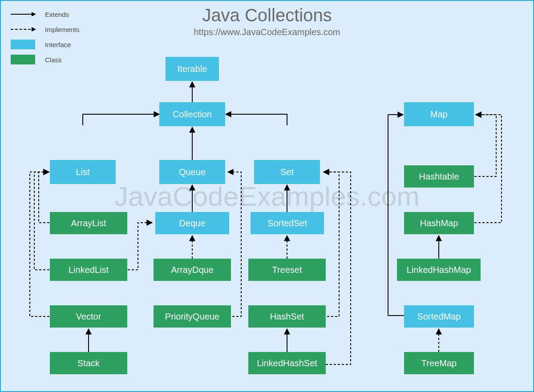  Describe the element at coordinates (287, 172) in the screenshot. I see `node-set: Set` at that location.